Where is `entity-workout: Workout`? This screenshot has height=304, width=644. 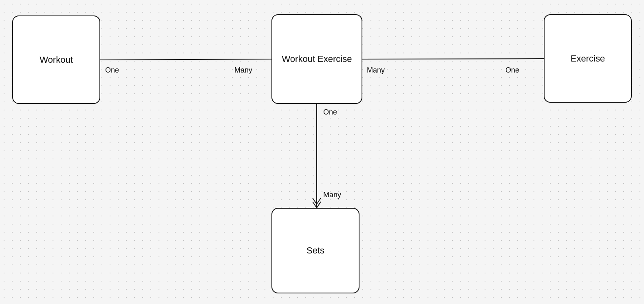 entity-workout: Workout is located at coordinates (56, 59).